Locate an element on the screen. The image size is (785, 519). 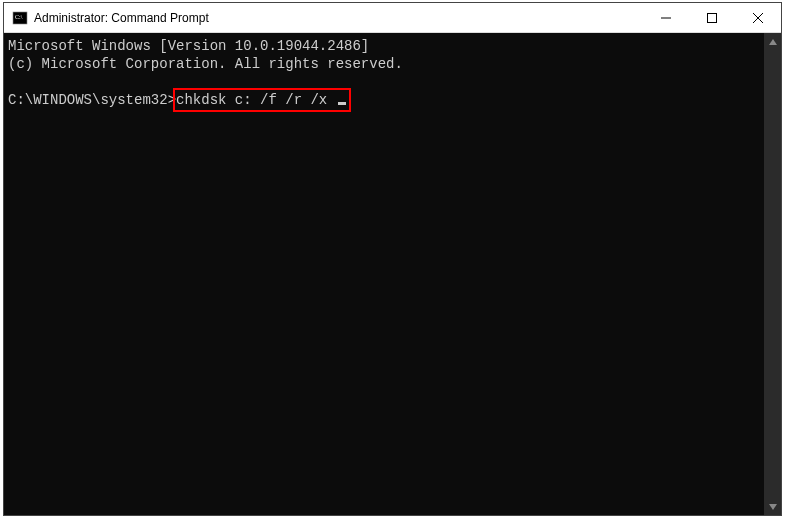
prompt-text: C:\WINDOWS\system32> is located at coordinates (92, 100).